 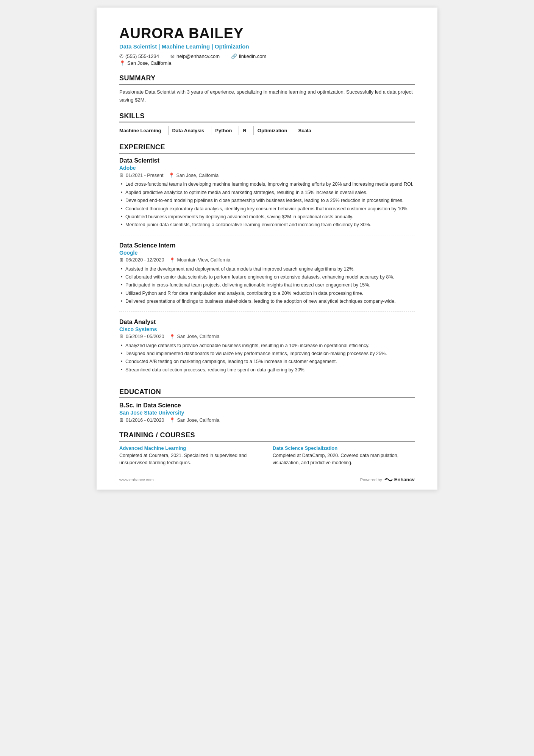 What do you see at coordinates (267, 285) in the screenshot?
I see `bullet-item: Participated in cross-functional team pr…` at bounding box center [267, 285].